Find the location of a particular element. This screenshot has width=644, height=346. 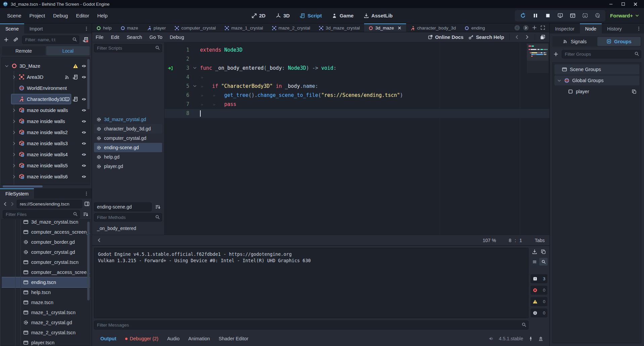

filter-groups-input is located at coordinates (601, 54).